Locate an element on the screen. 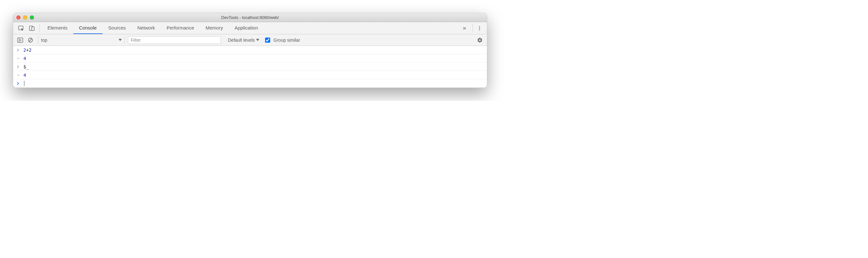 This screenshot has width=868, height=258. tab-label: Performance is located at coordinates (181, 28).